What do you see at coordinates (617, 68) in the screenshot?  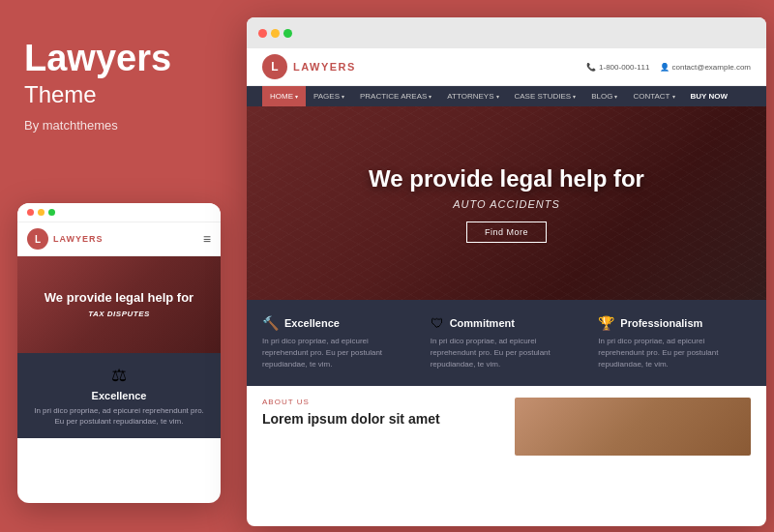 I see `phone-info: 📞 1-800-000-111` at bounding box center [617, 68].